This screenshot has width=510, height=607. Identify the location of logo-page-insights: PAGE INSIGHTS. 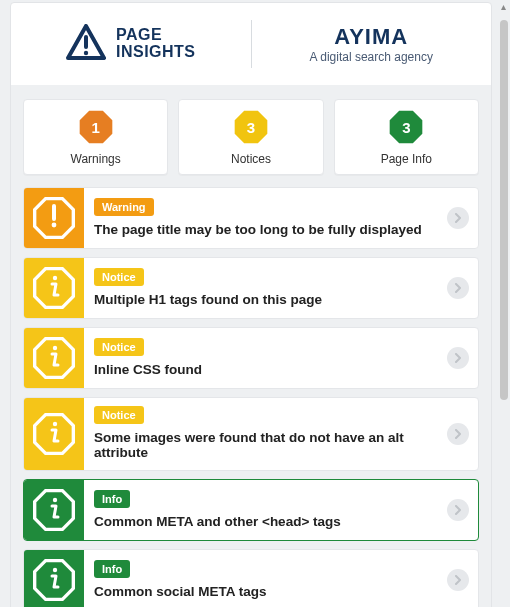
(131, 44).